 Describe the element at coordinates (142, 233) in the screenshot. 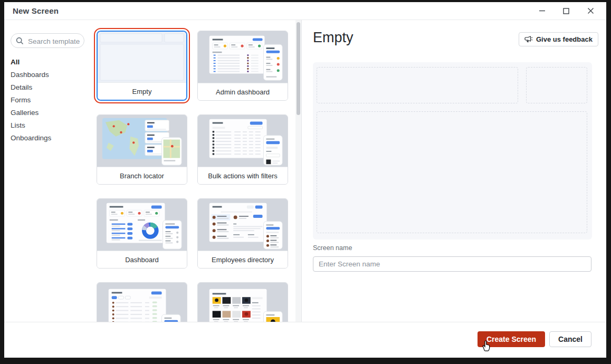

I see `template-card-dashboard: Dashboard` at that location.